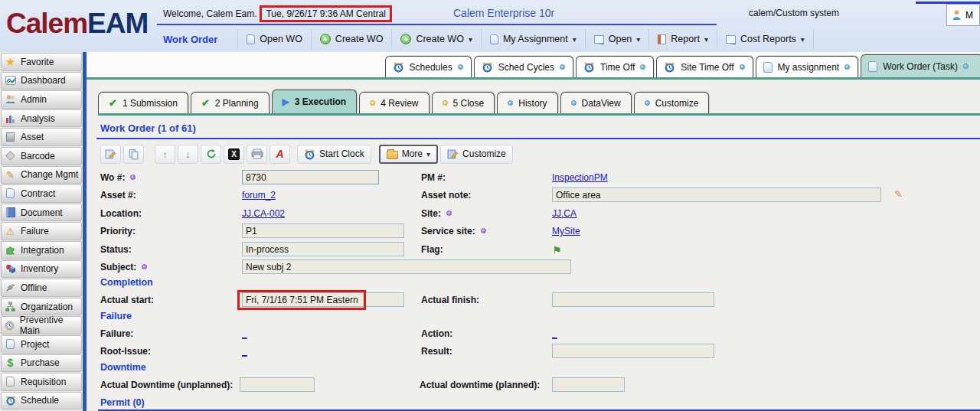 This screenshot has width=980, height=411. What do you see at coordinates (259, 195) in the screenshot?
I see `asset-number-link: forum_2` at bounding box center [259, 195].